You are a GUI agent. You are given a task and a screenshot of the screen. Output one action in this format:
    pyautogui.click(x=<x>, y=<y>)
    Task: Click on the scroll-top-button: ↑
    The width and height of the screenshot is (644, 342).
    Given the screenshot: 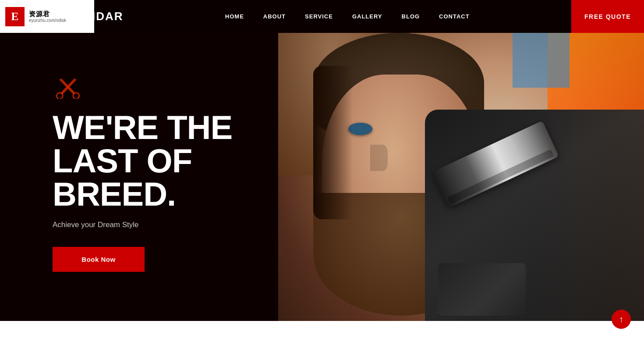 What is the action you would take?
    pyautogui.click(x=621, y=319)
    